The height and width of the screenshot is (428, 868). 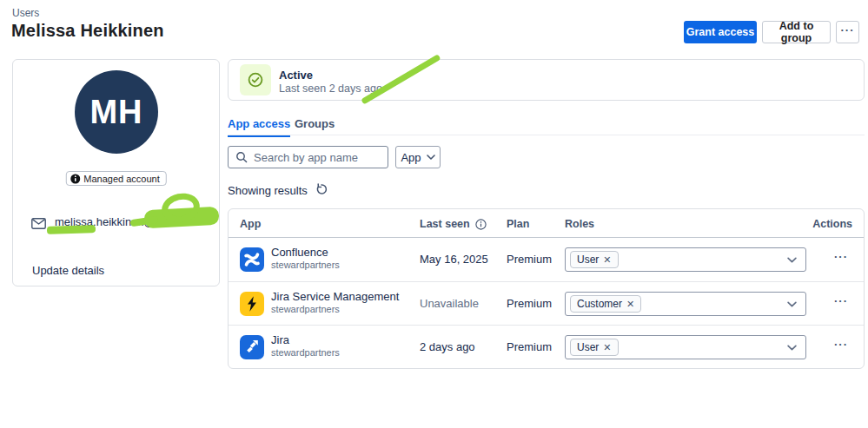 I want to click on showing-results-label: Showing results, so click(x=268, y=191).